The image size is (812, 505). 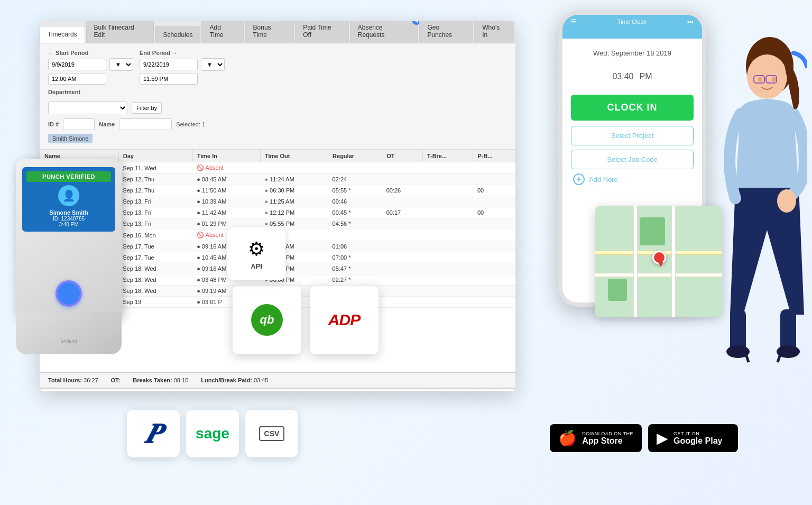 I want to click on select-project-button: Select Project, so click(x=632, y=135).